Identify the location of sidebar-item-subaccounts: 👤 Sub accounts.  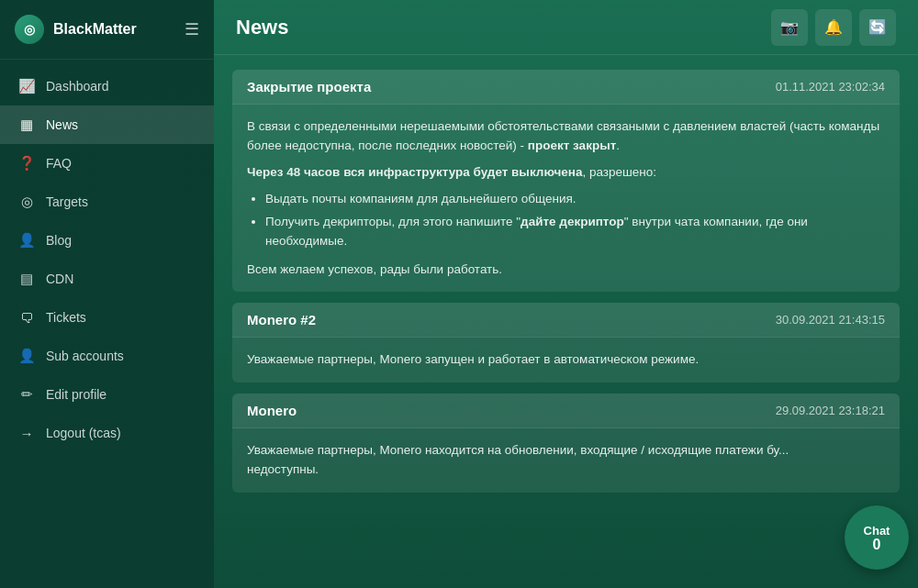
(106, 356).